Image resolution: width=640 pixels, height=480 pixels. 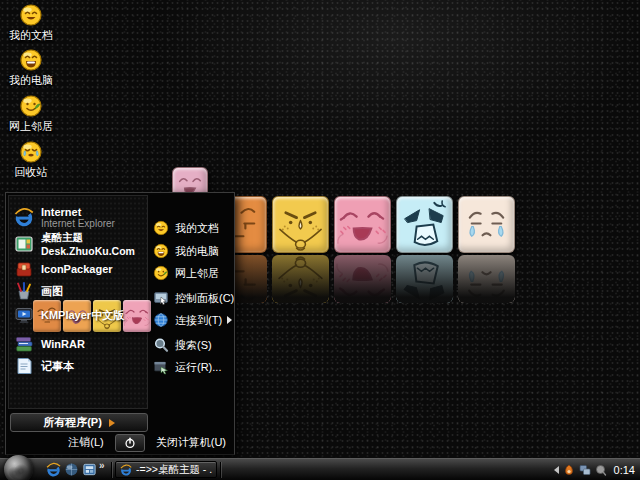 What do you see at coordinates (79, 422) in the screenshot?
I see `all-programs-button: 所有程序(P)` at bounding box center [79, 422].